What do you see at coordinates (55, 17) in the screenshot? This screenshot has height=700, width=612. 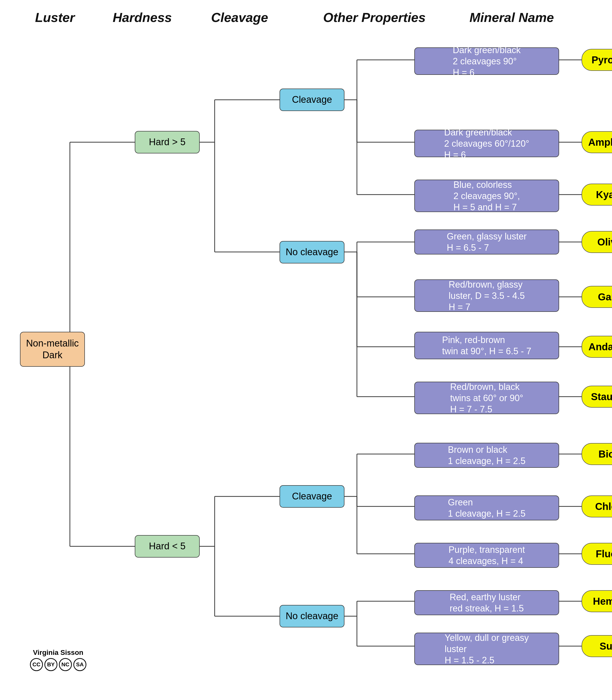 I see `header-luster: Luster` at bounding box center [55, 17].